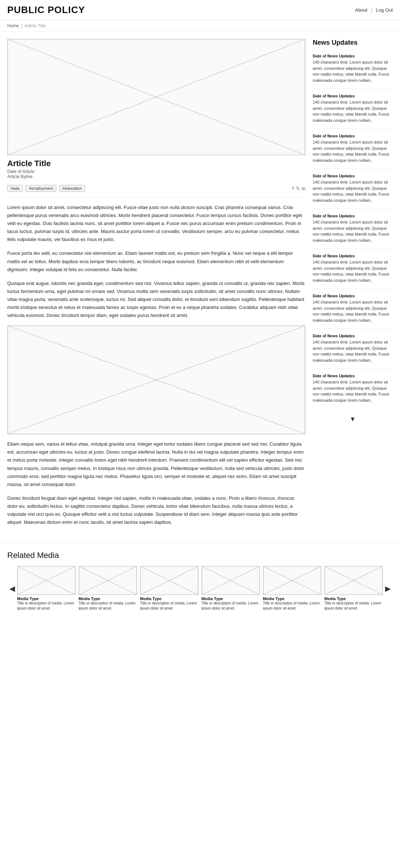 The height and width of the screenshot is (868, 400). What do you see at coordinates (35, 26) in the screenshot?
I see `breadcrumb-article: Article Title` at bounding box center [35, 26].